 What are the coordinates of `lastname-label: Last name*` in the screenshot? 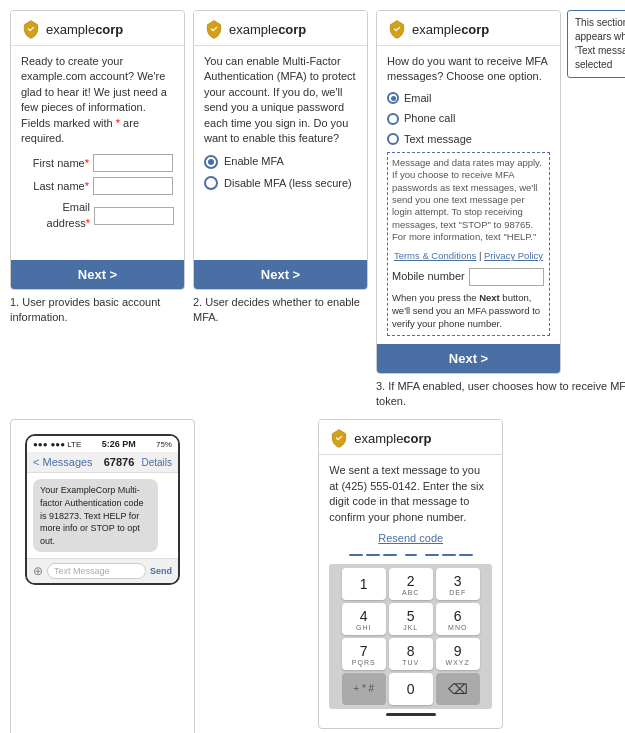 It's located at (55, 186).